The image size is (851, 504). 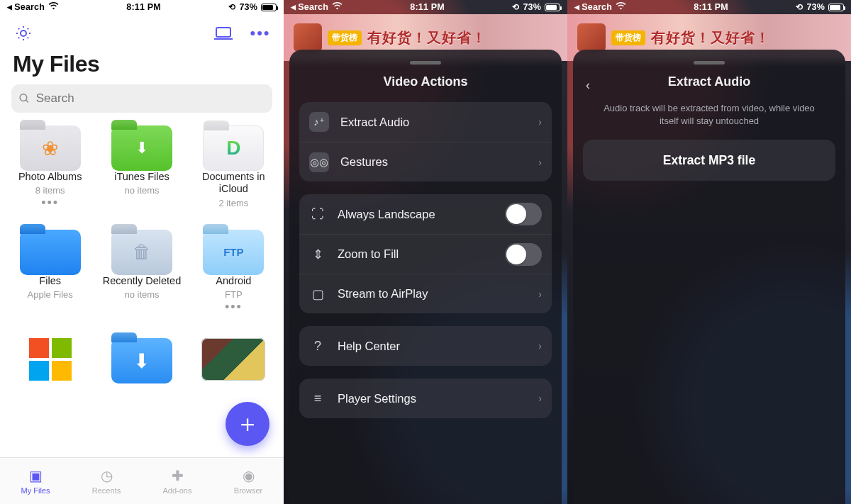 What do you see at coordinates (425, 398) in the screenshot?
I see `row-player-settings: ≡ Player Settings ›` at bounding box center [425, 398].